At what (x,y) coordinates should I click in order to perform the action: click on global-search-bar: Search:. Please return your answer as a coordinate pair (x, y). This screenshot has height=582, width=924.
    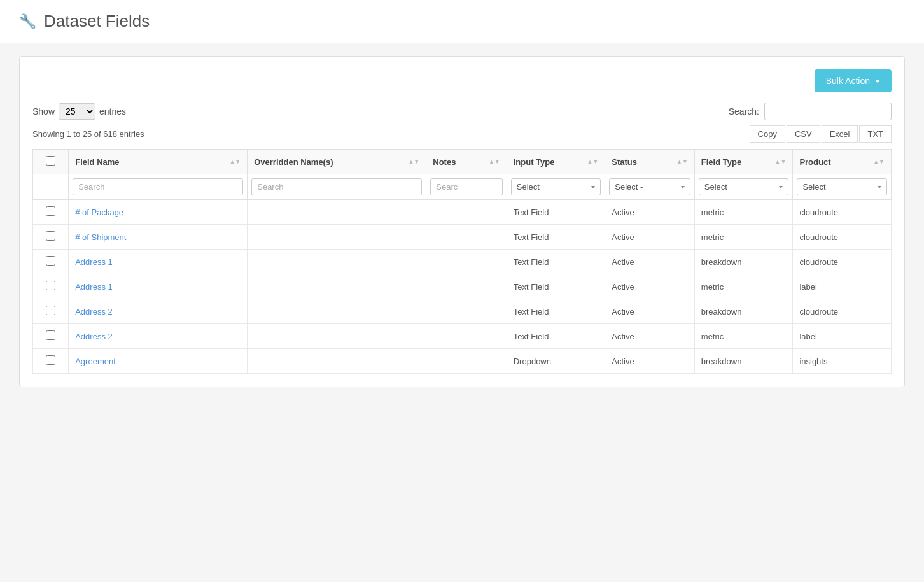
    Looking at the image, I should click on (810, 111).